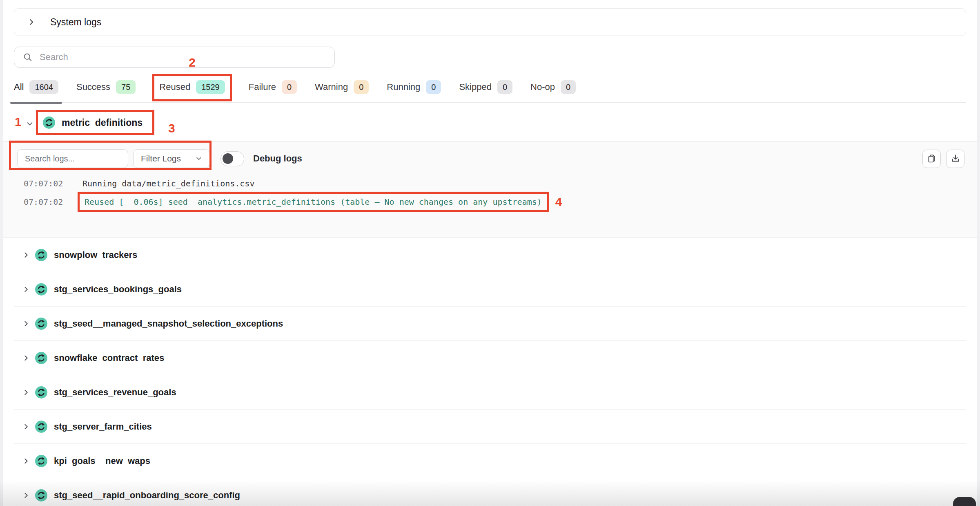  What do you see at coordinates (486, 87) in the screenshot?
I see `tab-skipped: Skipped 0` at bounding box center [486, 87].